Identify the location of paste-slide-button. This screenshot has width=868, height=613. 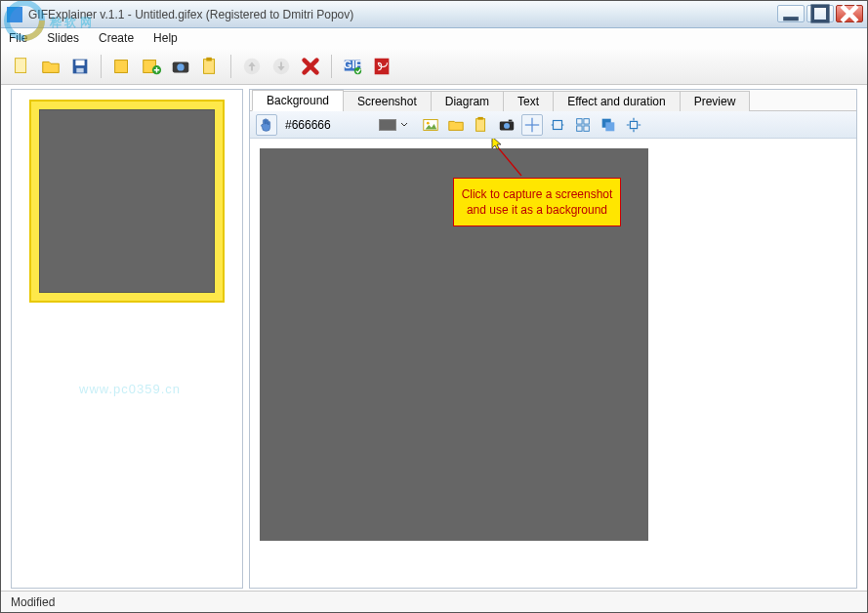
(210, 66).